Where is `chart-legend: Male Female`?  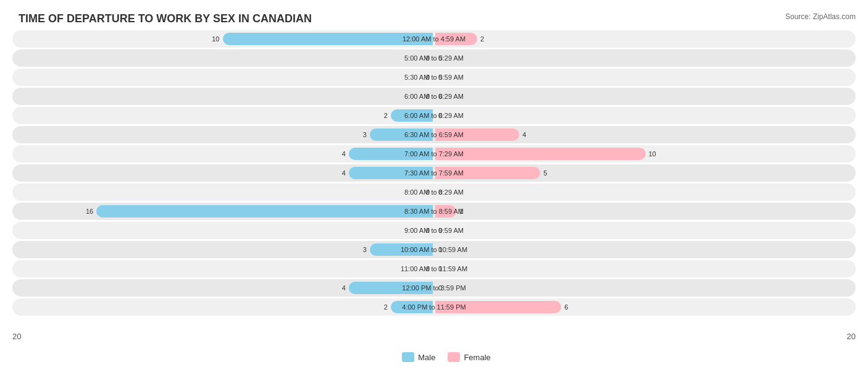
chart-legend: Male Female is located at coordinates (440, 357).